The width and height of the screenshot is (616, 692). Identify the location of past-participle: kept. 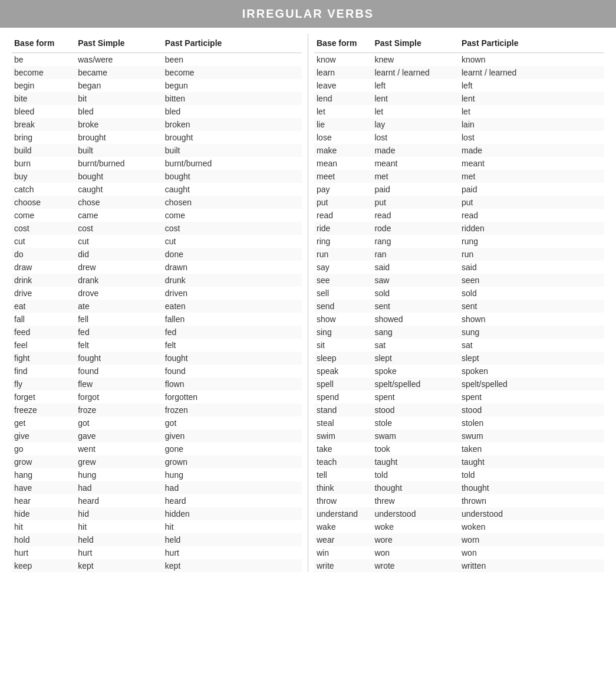
(232, 566).